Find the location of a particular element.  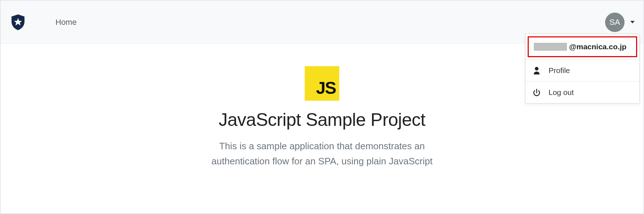

avatar: SA is located at coordinates (615, 22).